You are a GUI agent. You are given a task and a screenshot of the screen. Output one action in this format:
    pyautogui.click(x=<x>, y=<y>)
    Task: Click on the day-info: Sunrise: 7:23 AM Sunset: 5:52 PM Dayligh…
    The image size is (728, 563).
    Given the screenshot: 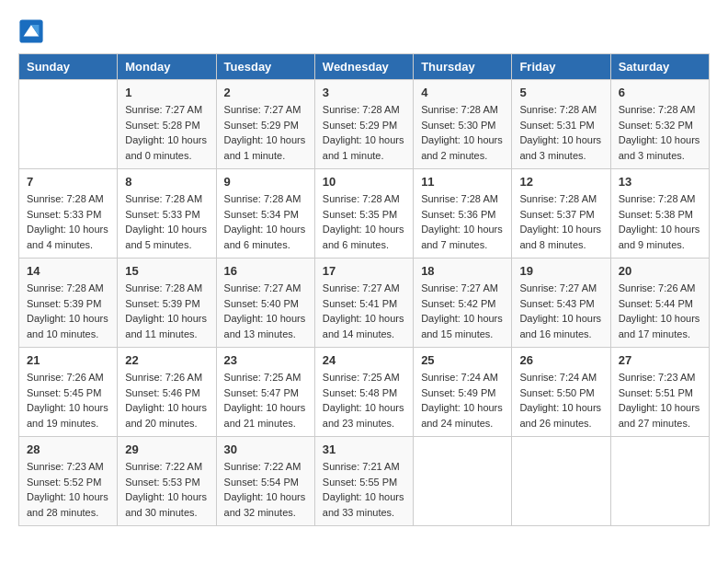 What is the action you would take?
    pyautogui.click(x=68, y=489)
    